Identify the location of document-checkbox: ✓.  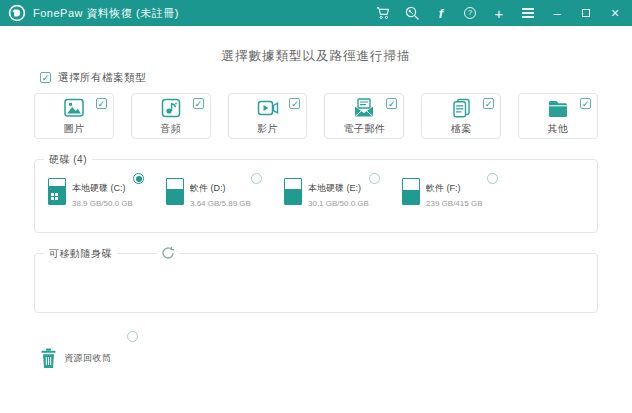
(488, 104).